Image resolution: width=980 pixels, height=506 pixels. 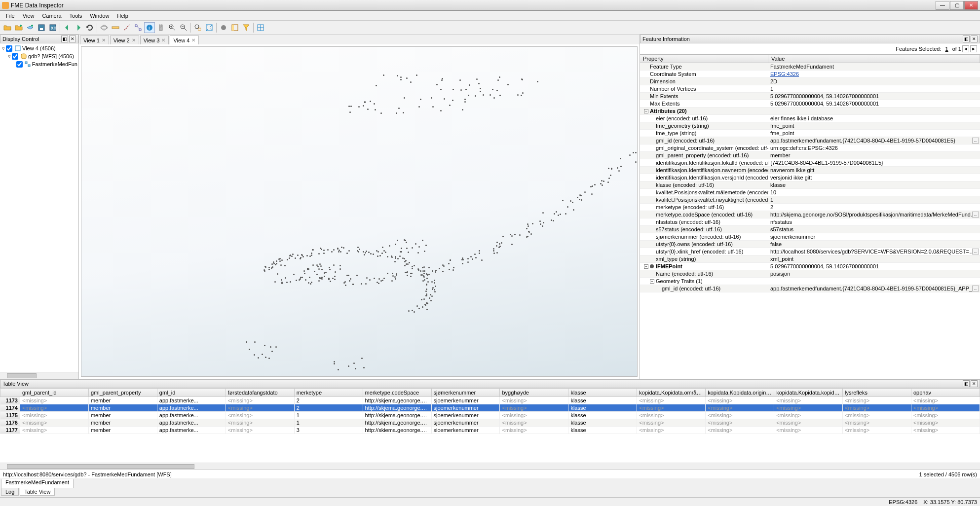 I want to click on tree-scrollbar, so click(x=39, y=375).